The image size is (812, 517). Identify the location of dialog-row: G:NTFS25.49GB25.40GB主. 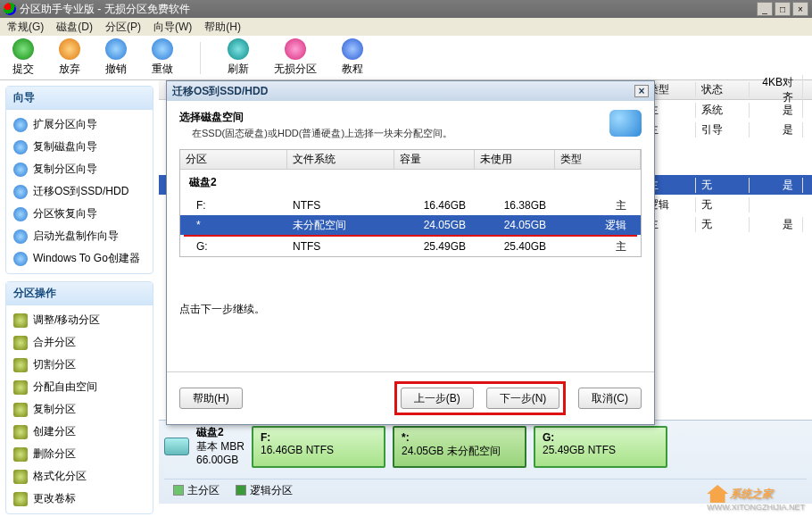
(410, 246).